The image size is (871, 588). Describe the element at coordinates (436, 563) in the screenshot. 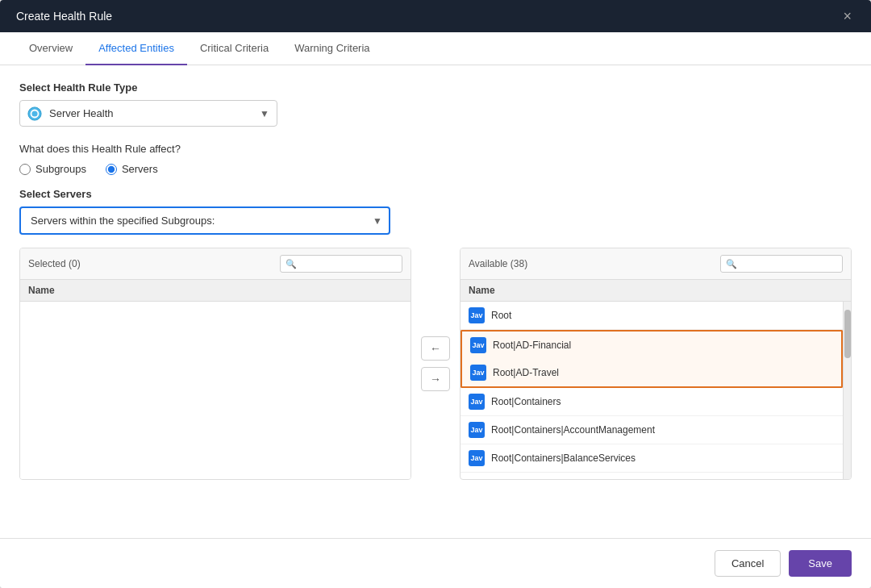

I see `modal-footer: Cancel Save` at that location.